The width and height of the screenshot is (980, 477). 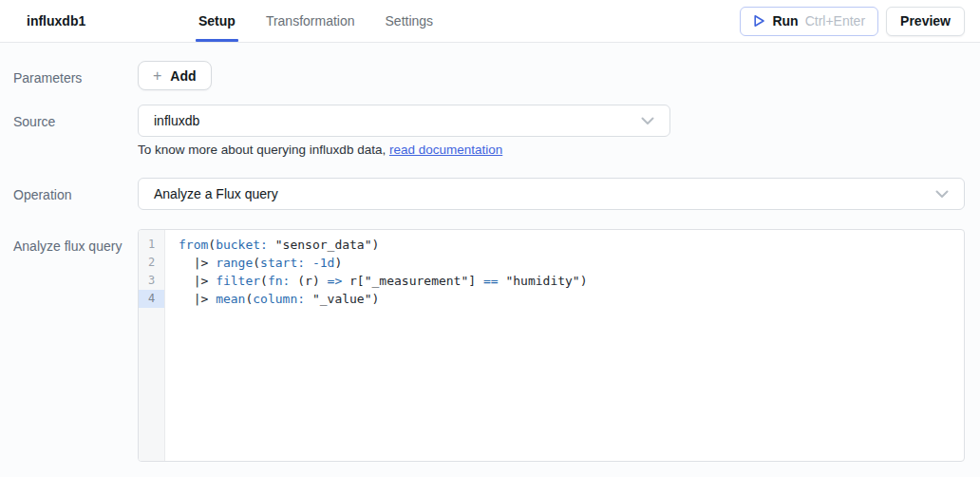 I want to click on parameters-row: Parameters + Add, so click(x=489, y=76).